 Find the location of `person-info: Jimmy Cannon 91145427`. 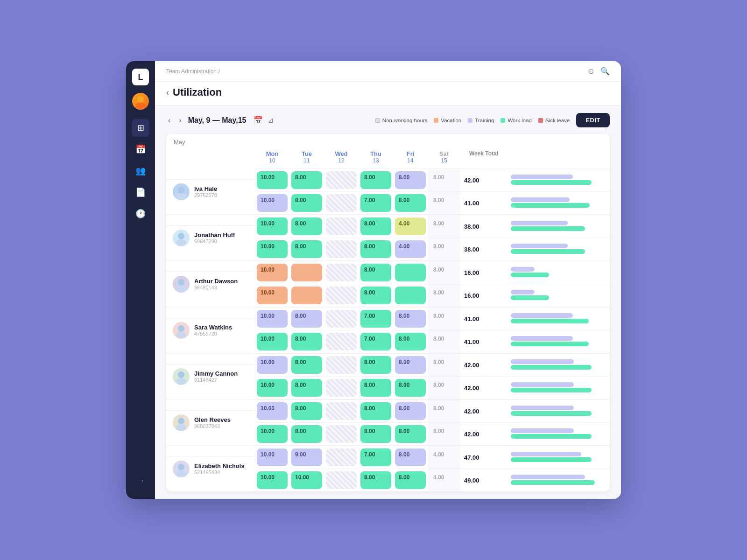

person-info: Jimmy Cannon 91145427 is located at coordinates (211, 376).